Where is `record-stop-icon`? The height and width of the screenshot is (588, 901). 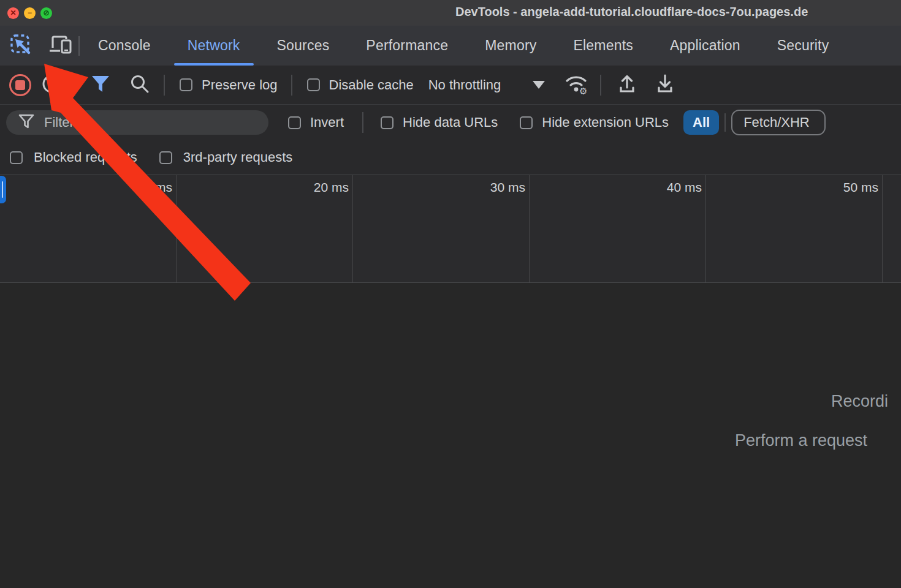
record-stop-icon is located at coordinates (20, 85).